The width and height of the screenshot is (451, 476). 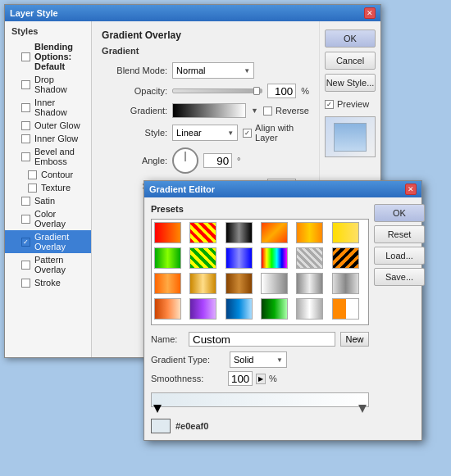 What do you see at coordinates (48, 57) in the screenshot?
I see `sidebar-item-blending-options: Blending Options: Default` at bounding box center [48, 57].